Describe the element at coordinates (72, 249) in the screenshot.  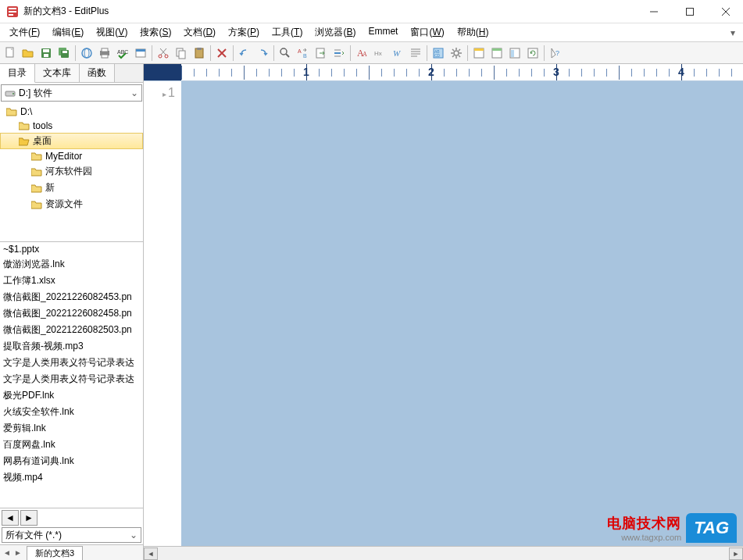
I see `file-item: ~$1.pptx` at that location.